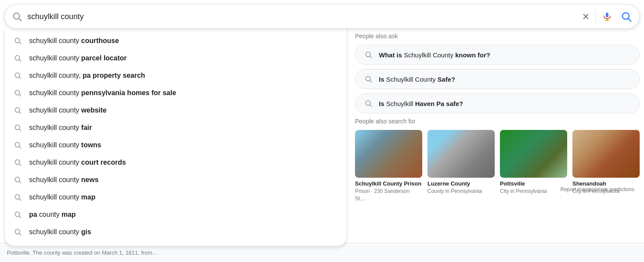 The image size is (644, 262). I want to click on suggestion-item: schuylkill county pennsylvania homes for…, so click(176, 93).